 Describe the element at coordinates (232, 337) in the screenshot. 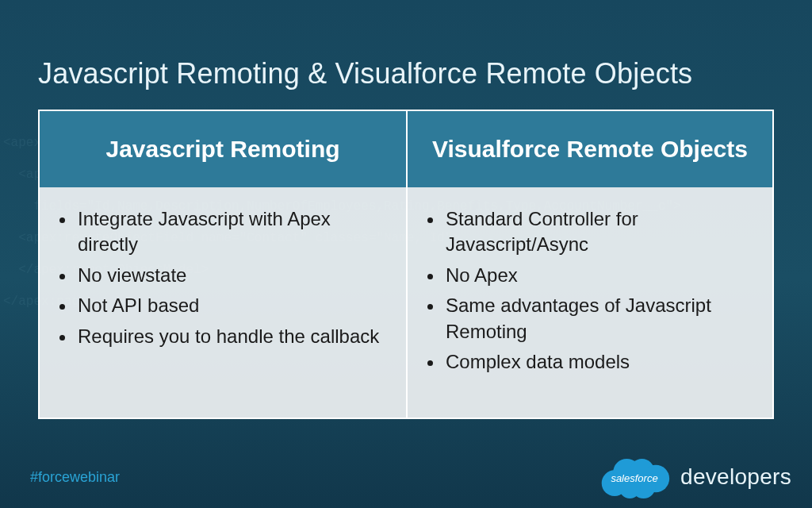

I see `list-item: Requires you to handle the callback` at that location.